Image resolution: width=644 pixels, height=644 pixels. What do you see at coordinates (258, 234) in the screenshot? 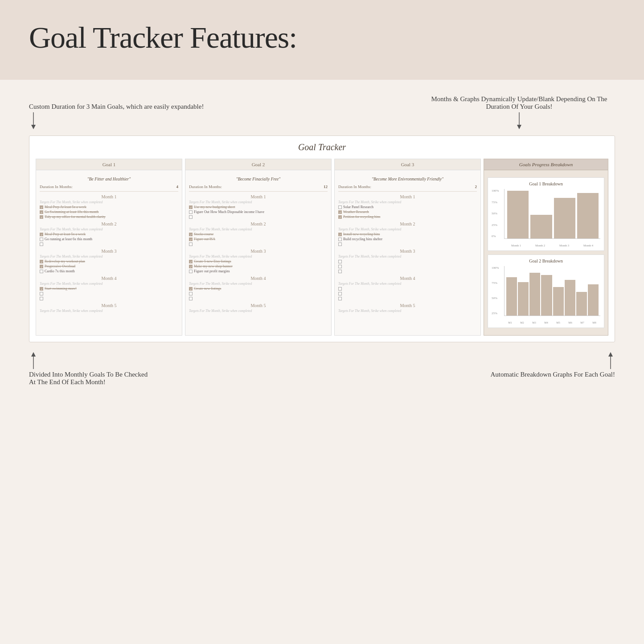
I see `task-item: ✓ Stocks course` at bounding box center [258, 234].